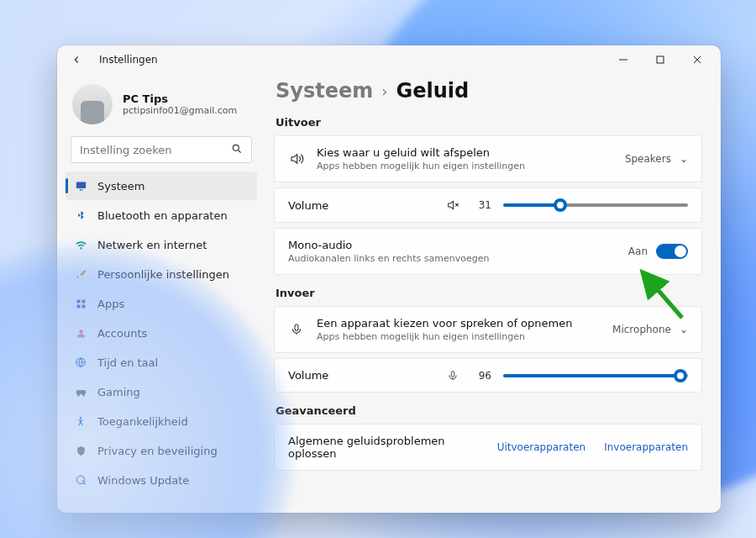  I want to click on profile-email: pctipsinfo01@gmail.com, so click(180, 111).